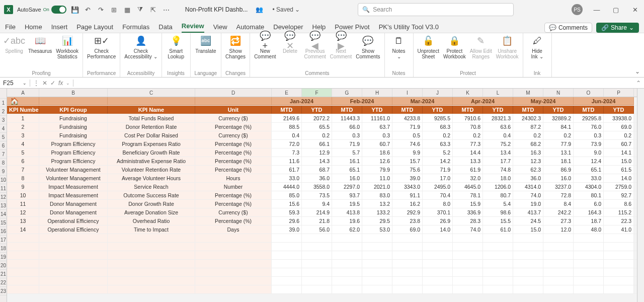  I want to click on cell-value: 3343.0, so click(408, 187).